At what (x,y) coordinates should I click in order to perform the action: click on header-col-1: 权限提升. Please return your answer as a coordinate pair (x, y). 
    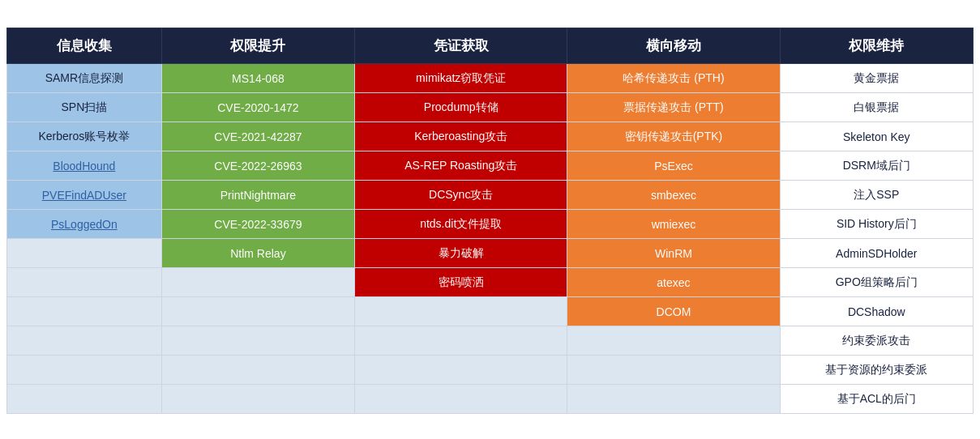
    Looking at the image, I should click on (258, 46).